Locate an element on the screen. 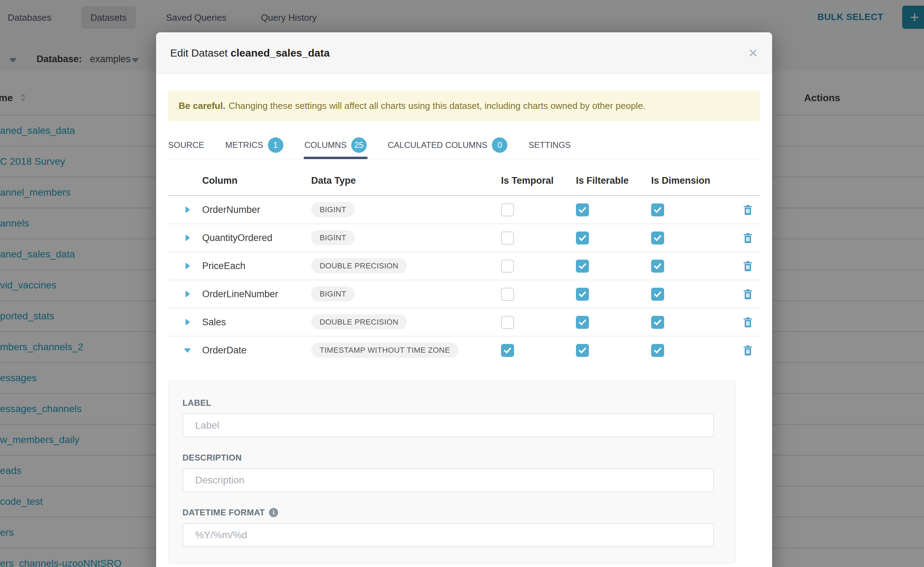 This screenshot has width=924, height=567. tab-label: METRICS is located at coordinates (245, 145).